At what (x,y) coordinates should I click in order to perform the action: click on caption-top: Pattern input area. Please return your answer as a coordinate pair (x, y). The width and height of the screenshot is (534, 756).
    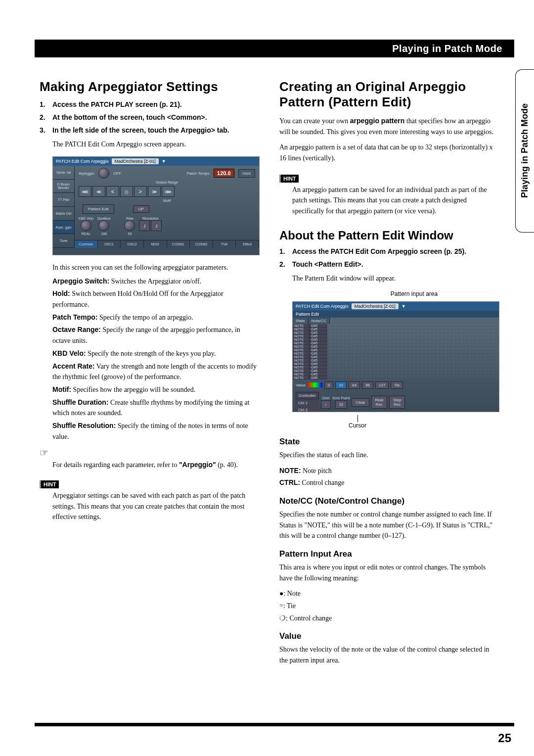
    Looking at the image, I should click on (414, 294).